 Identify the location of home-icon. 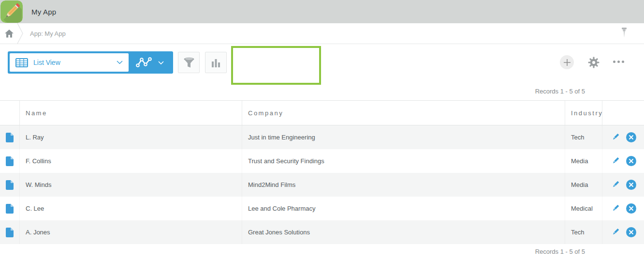
(9, 34).